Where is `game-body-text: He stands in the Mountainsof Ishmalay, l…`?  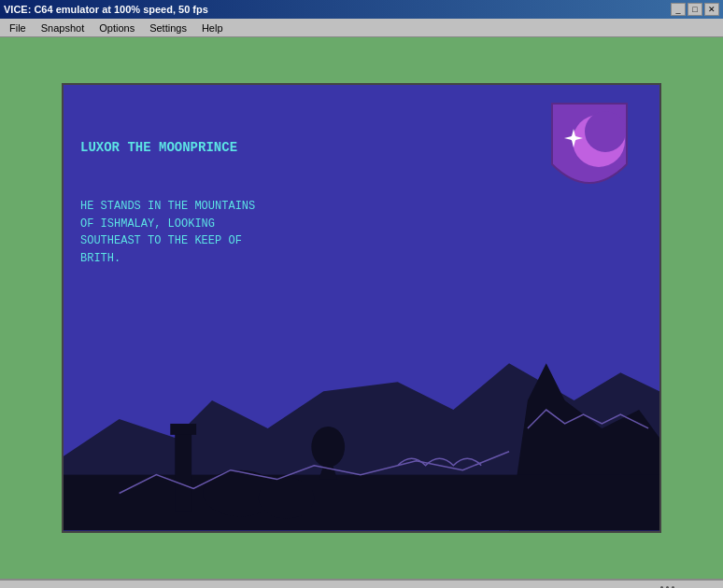
game-body-text: He stands in the Mountainsof Ishmalay, l… is located at coordinates (168, 232).